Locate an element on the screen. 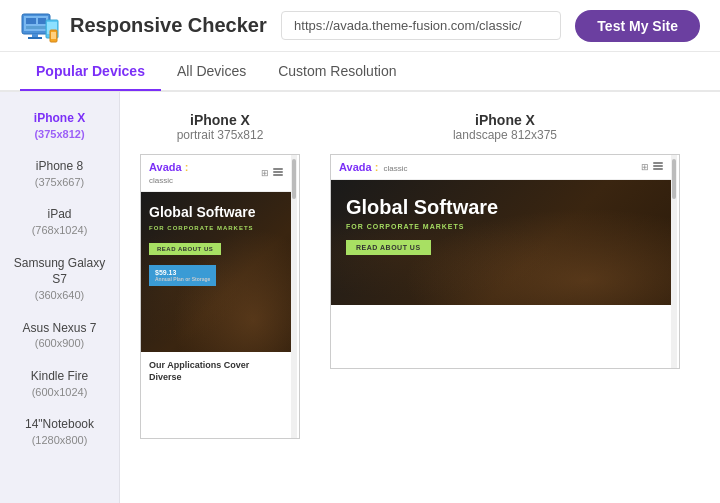 Image resolution: width=720 pixels, height=503 pixels. sidebar-item-iphone-8: iPhone 8 (375x667) is located at coordinates (60, 174).